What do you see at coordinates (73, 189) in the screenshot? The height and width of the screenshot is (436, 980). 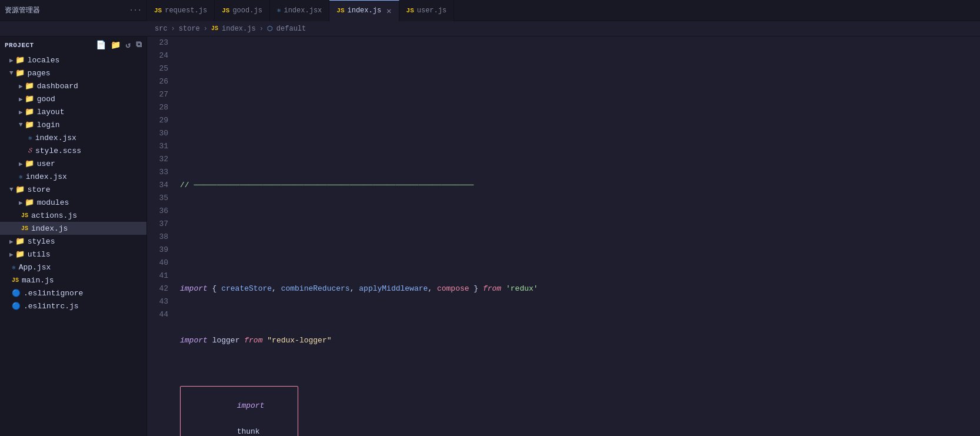 I see `sidebar-item-store: ▼ 📁 store` at bounding box center [73, 189].